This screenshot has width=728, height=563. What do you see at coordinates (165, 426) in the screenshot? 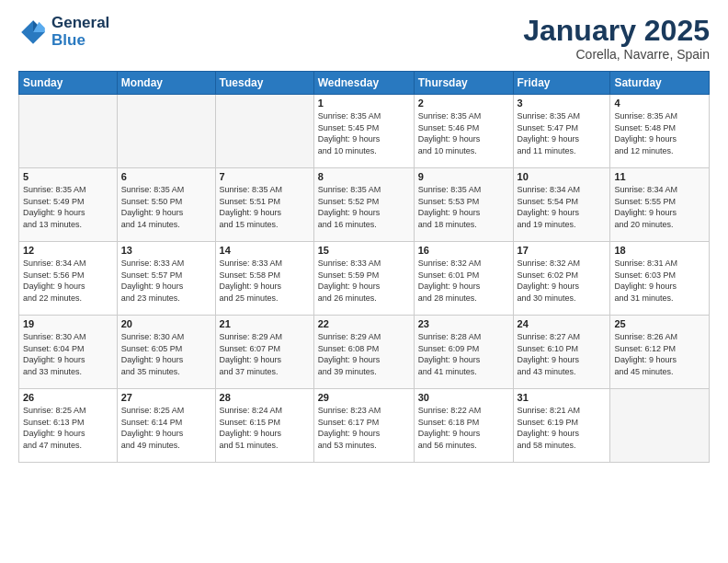
I see `calendar-cell: 27Sunrise: 8:25 AM Sunset: 6:14 PM Dayli…` at bounding box center [165, 426].